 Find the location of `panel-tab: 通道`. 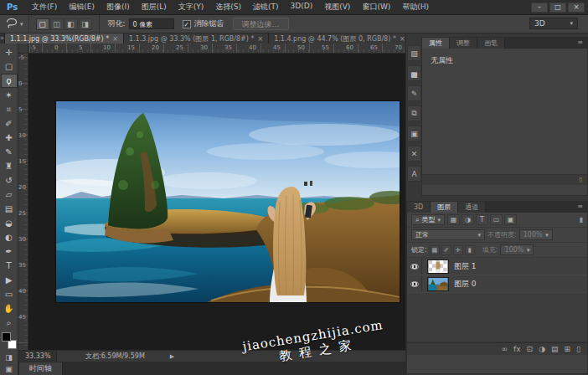

panel-tab: 通道 is located at coordinates (472, 208).